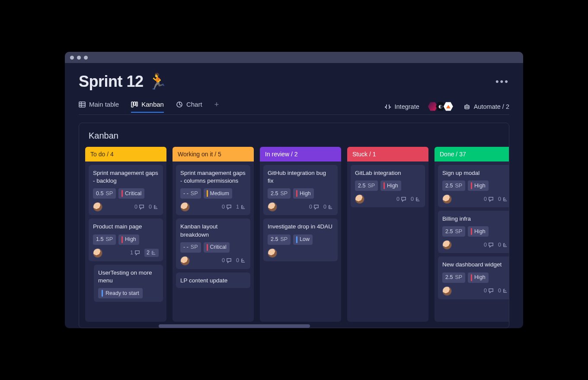  What do you see at coordinates (234, 326) in the screenshot?
I see `scrollbar-thumb` at bounding box center [234, 326].